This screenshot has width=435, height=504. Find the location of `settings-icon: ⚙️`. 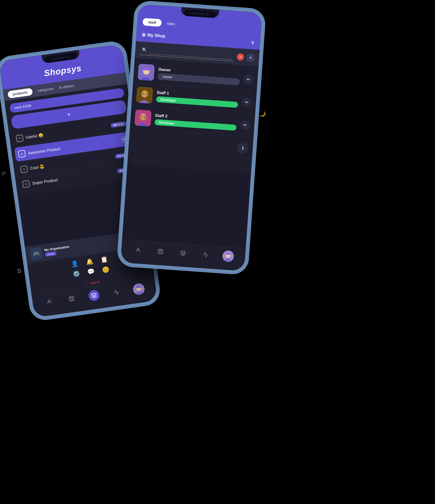

settings-icon: ⚙️ is located at coordinates (76, 274).